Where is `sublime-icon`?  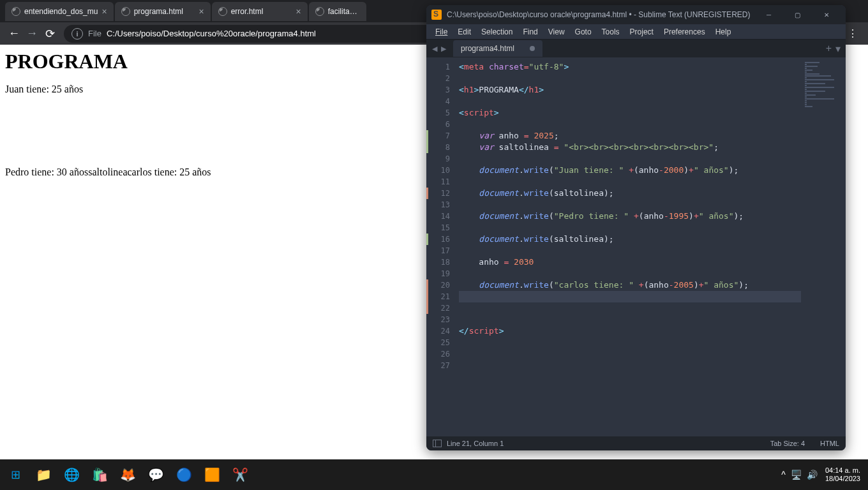 sublime-icon is located at coordinates (437, 15).